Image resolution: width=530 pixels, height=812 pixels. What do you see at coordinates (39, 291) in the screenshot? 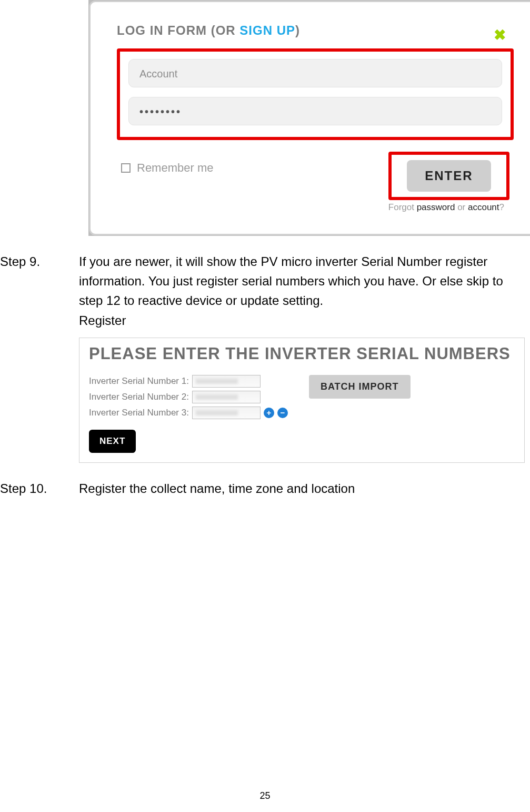
I see `step9-label: Step 9.` at bounding box center [39, 291].